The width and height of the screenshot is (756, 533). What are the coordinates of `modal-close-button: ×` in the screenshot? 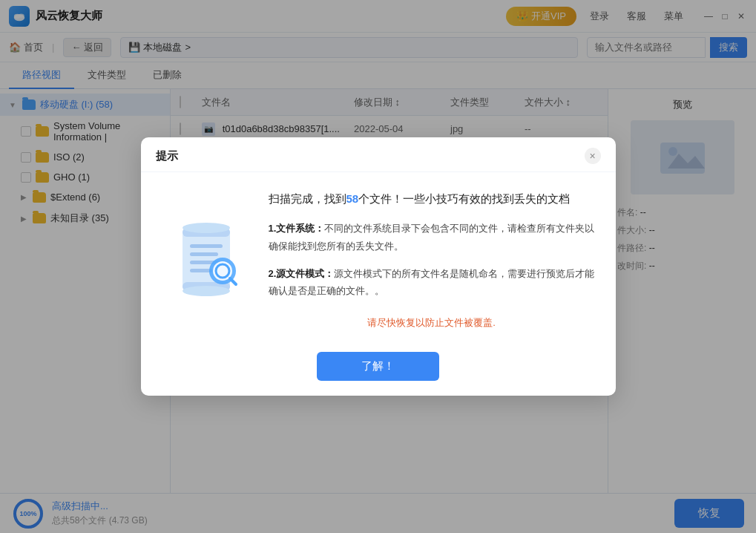 It's located at (593, 156).